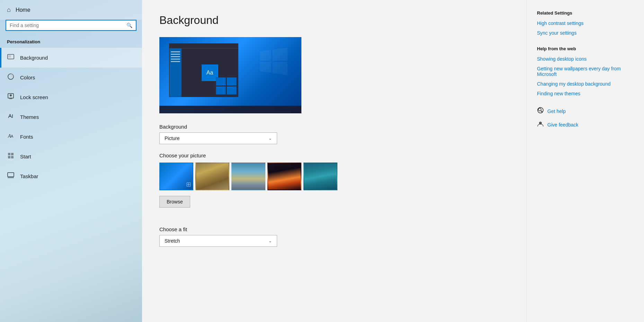 The width and height of the screenshot is (644, 322). Describe the element at coordinates (585, 71) in the screenshot. I see `link-new-wallpapers: Getting new wallpapers every day from Mi…` at that location.